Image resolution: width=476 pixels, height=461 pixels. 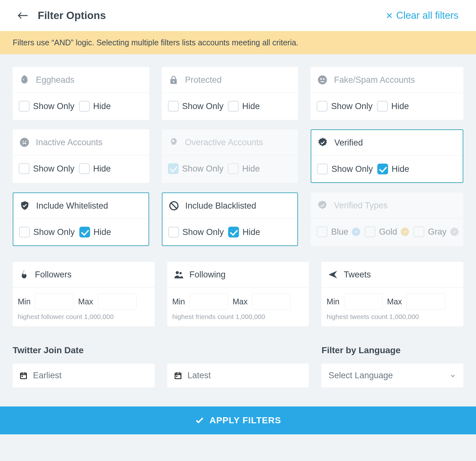 What do you see at coordinates (238, 420) in the screenshot?
I see `apply-filters-button: APPLY FILTERS` at bounding box center [238, 420].